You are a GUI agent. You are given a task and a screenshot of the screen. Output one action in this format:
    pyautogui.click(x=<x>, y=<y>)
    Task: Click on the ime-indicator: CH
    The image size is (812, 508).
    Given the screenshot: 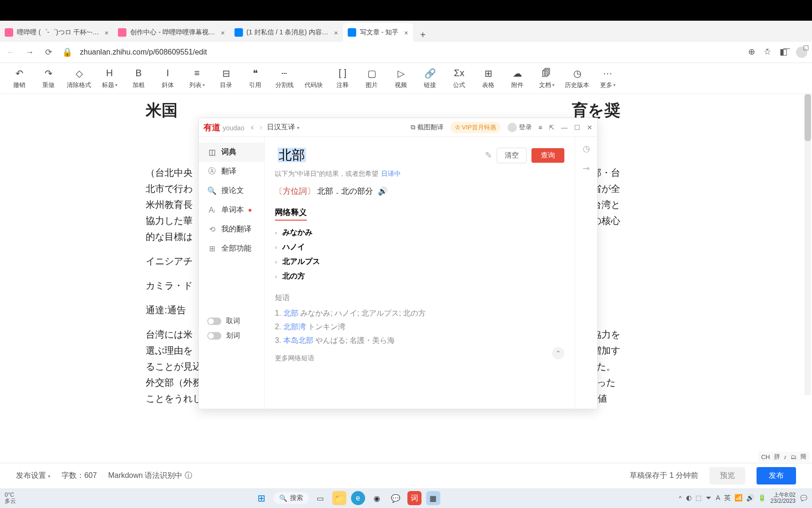 What is the action you would take?
    pyautogui.click(x=766, y=457)
    